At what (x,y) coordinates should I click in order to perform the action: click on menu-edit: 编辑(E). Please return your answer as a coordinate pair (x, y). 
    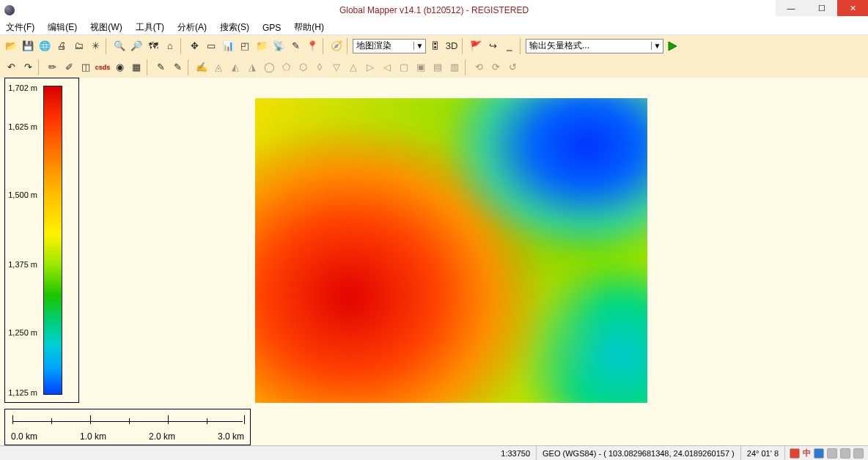
    Looking at the image, I should click on (62, 28).